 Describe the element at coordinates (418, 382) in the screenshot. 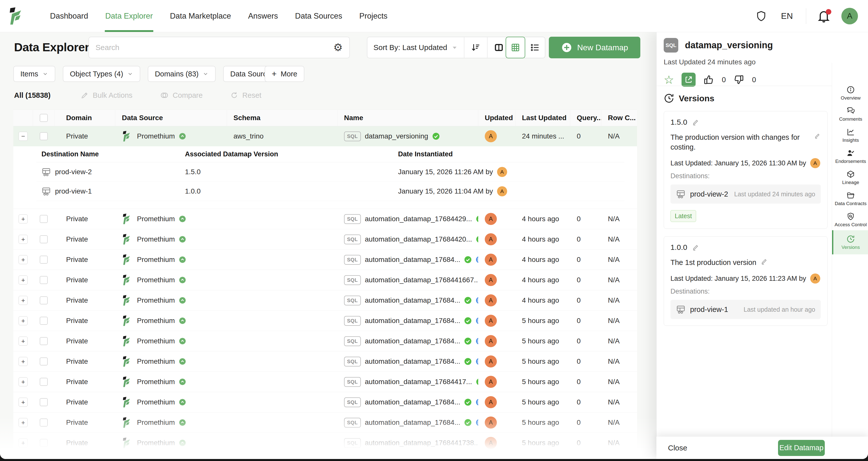

I see `row-name: automation_datamap_17684417...` at that location.